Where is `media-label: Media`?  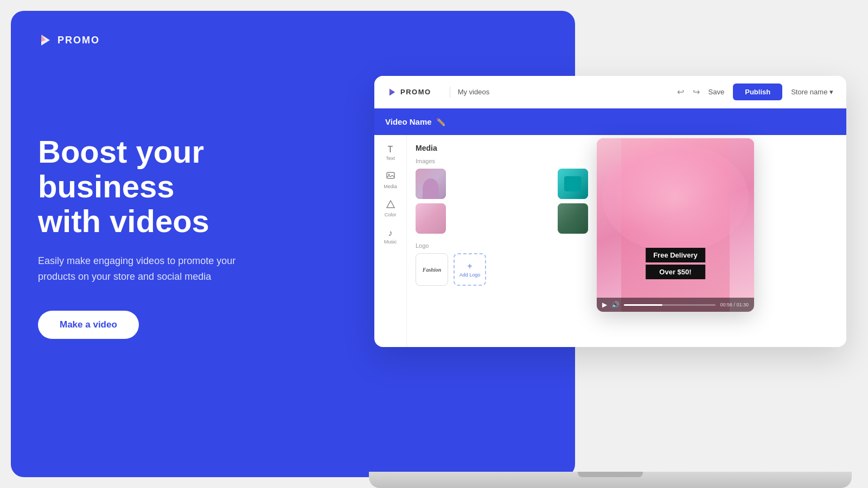 media-label: Media is located at coordinates (391, 187).